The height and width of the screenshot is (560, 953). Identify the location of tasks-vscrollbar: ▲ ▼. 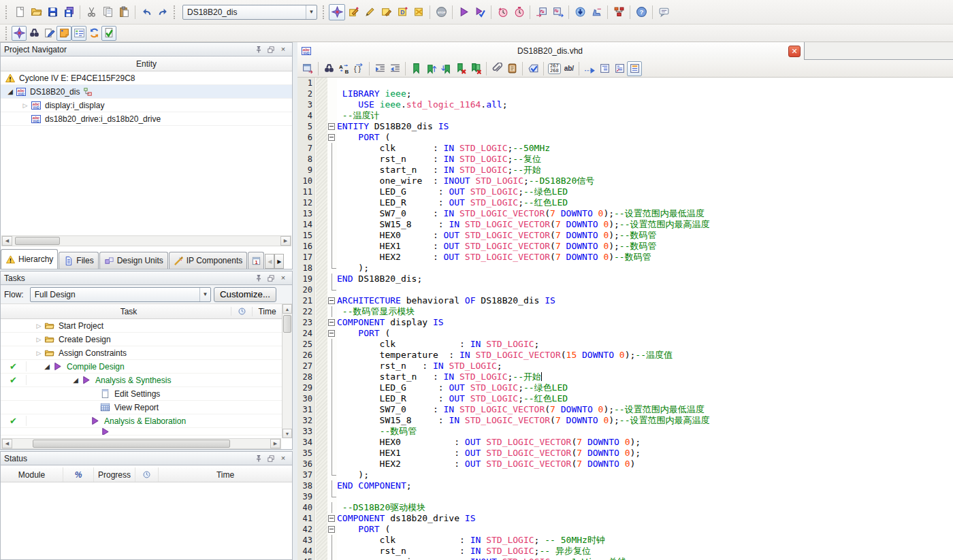
(287, 372).